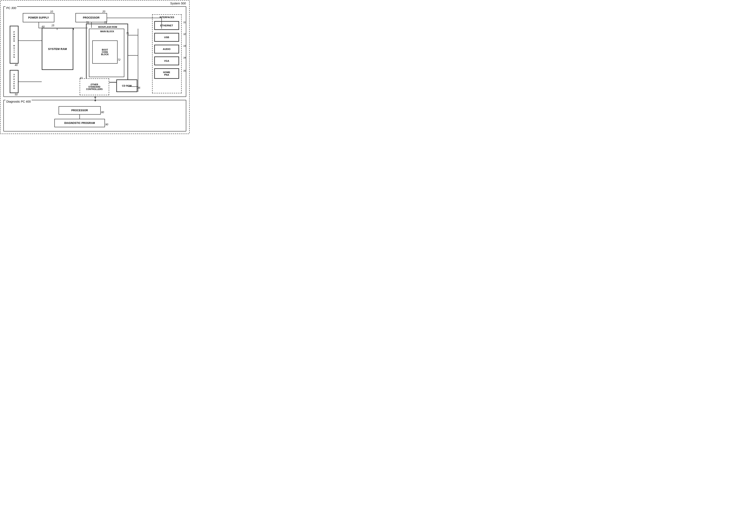  I want to click on pc-label: PC 300, so click(11, 8).